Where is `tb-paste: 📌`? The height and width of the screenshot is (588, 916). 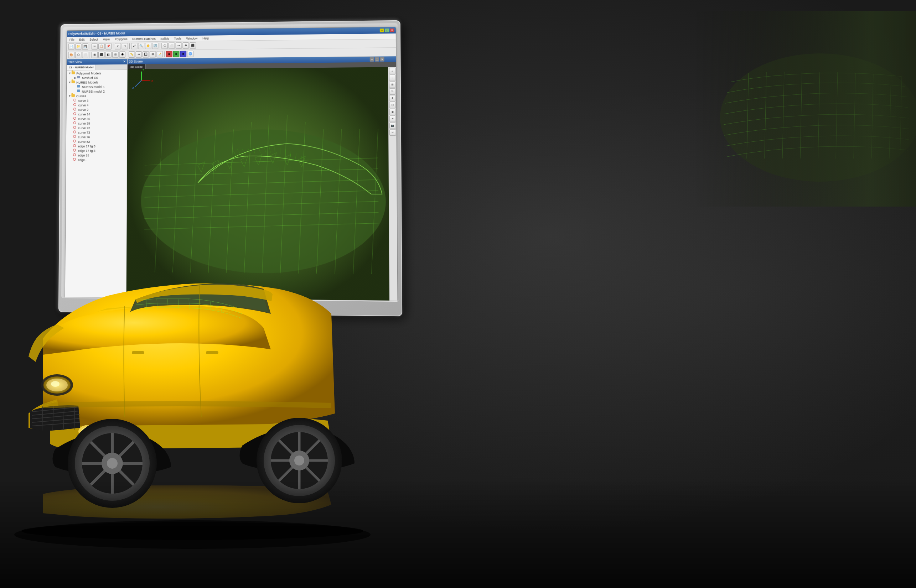
tb-paste: 📌 is located at coordinates (108, 47).